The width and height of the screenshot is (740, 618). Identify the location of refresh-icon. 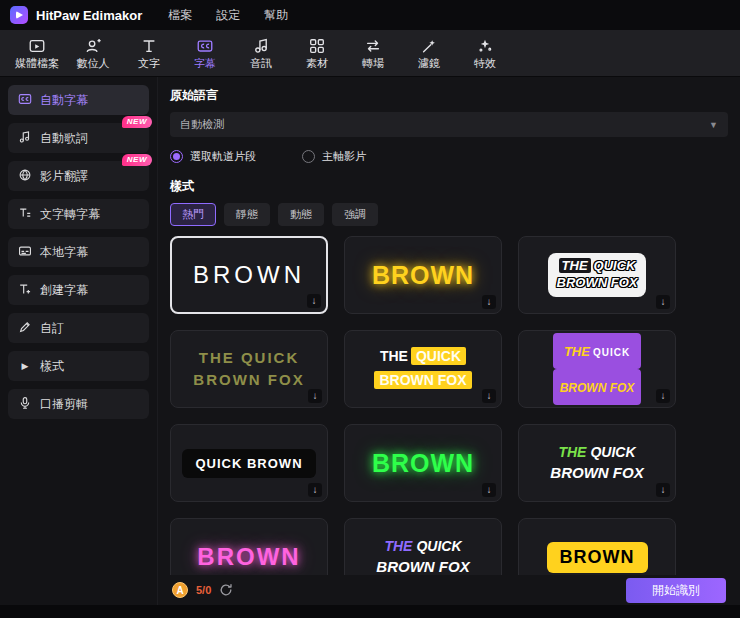
(226, 590).